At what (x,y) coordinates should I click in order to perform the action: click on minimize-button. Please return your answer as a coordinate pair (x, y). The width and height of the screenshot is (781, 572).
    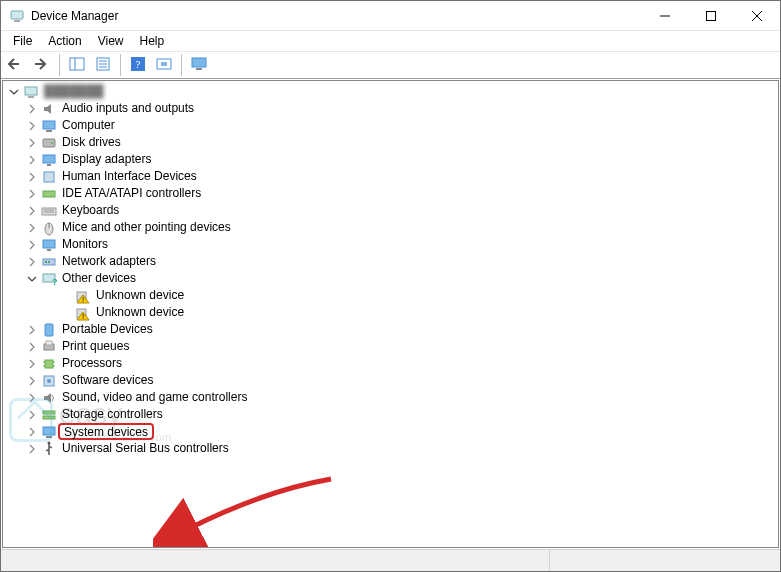
    Looking at the image, I should click on (665, 16).